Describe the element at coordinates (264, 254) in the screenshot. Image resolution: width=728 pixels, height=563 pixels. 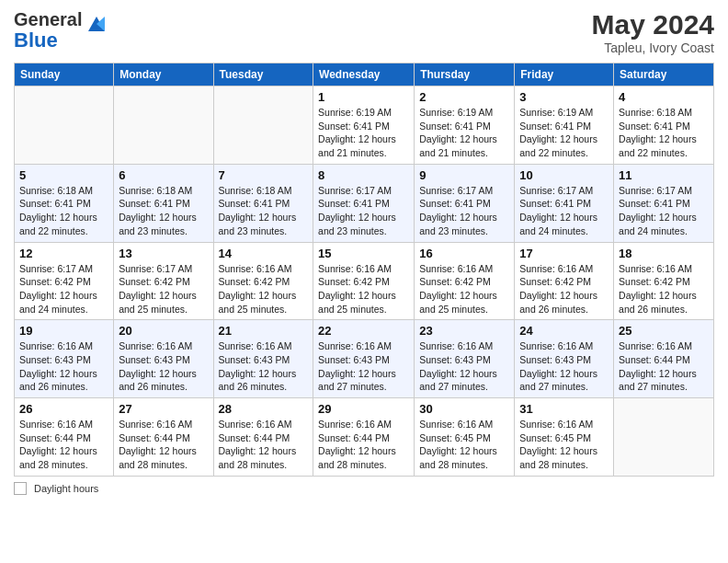
I see `day-number: 14` at that location.